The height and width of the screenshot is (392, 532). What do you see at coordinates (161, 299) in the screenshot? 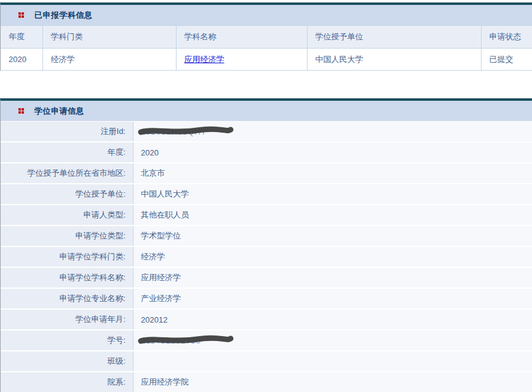
I see `field-value-text: 产业经济学` at bounding box center [161, 299].